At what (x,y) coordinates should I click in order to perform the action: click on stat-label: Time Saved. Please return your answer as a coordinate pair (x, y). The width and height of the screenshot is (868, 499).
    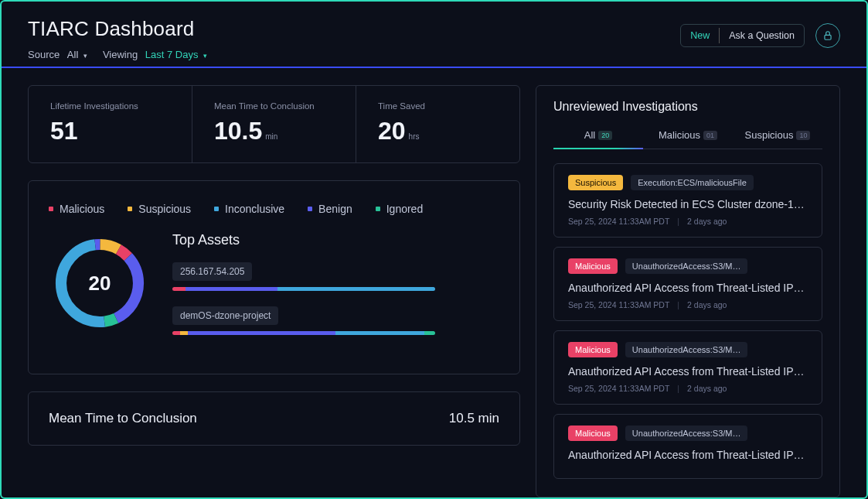
    Looking at the image, I should click on (437, 106).